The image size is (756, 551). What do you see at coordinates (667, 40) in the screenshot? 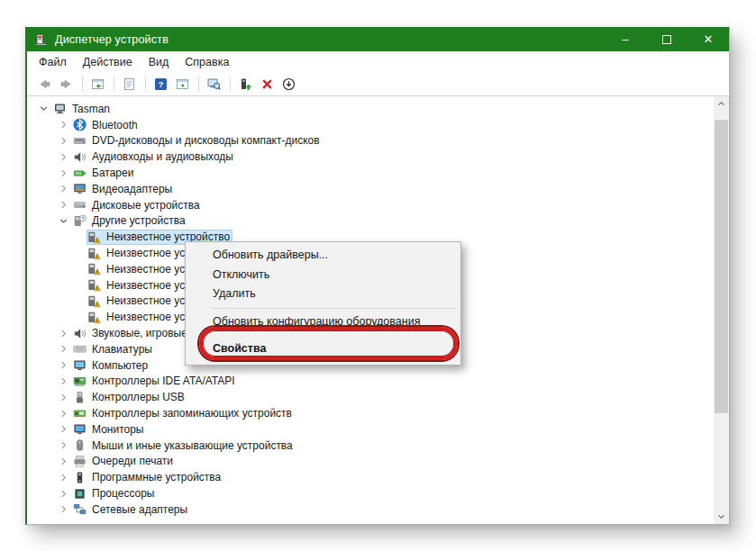
I see `window-controls: – ✕` at bounding box center [667, 40].